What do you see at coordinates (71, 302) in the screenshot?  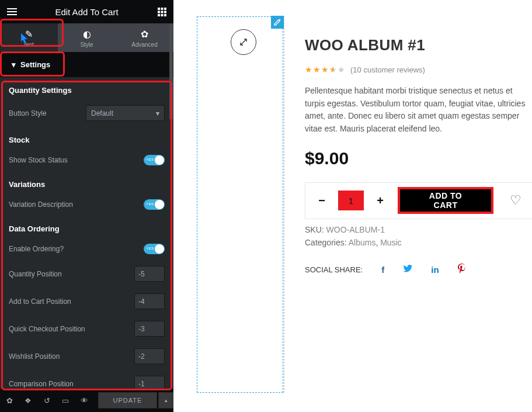 I see `atc-position-label: Add to Cart Position` at bounding box center [71, 302].